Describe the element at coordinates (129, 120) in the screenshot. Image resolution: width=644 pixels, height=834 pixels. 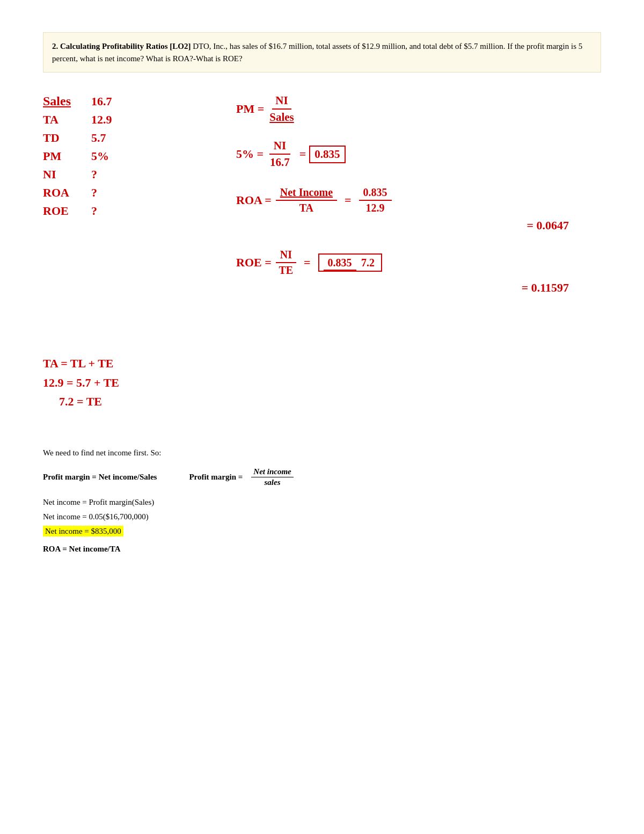
I see `ta-row: TA 12.9` at that location.